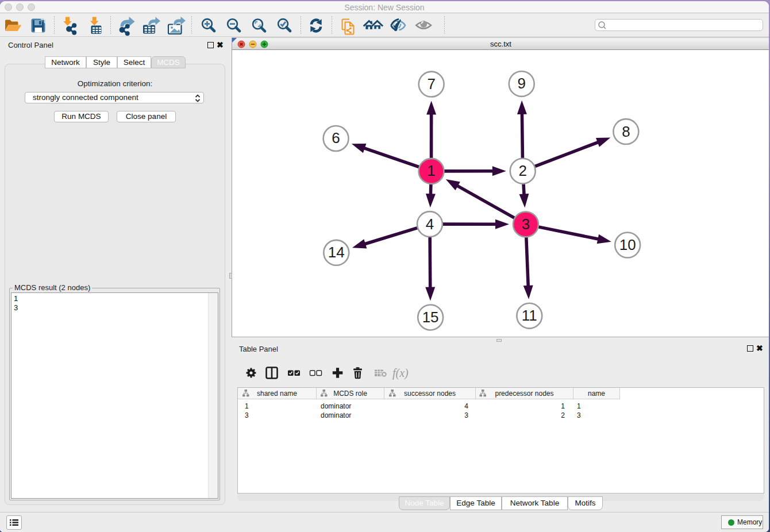 Image resolution: width=770 pixels, height=532 pixels. Describe the element at coordinates (627, 245) in the screenshot. I see `svg-text: 10` at that location.